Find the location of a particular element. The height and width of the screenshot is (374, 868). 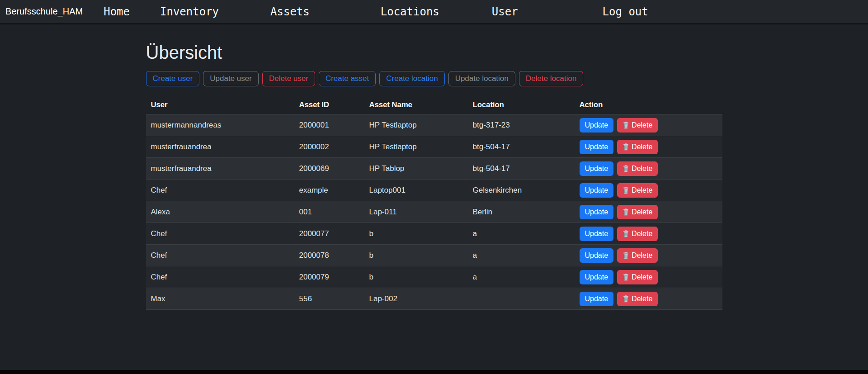

page-title: Übersicht is located at coordinates (434, 52).